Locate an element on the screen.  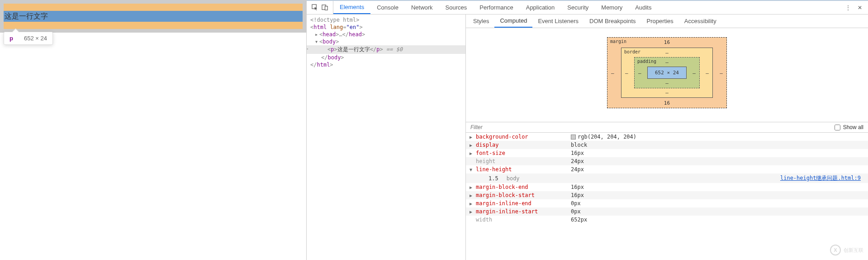
show-all-checkbox is located at coordinates (838, 128).